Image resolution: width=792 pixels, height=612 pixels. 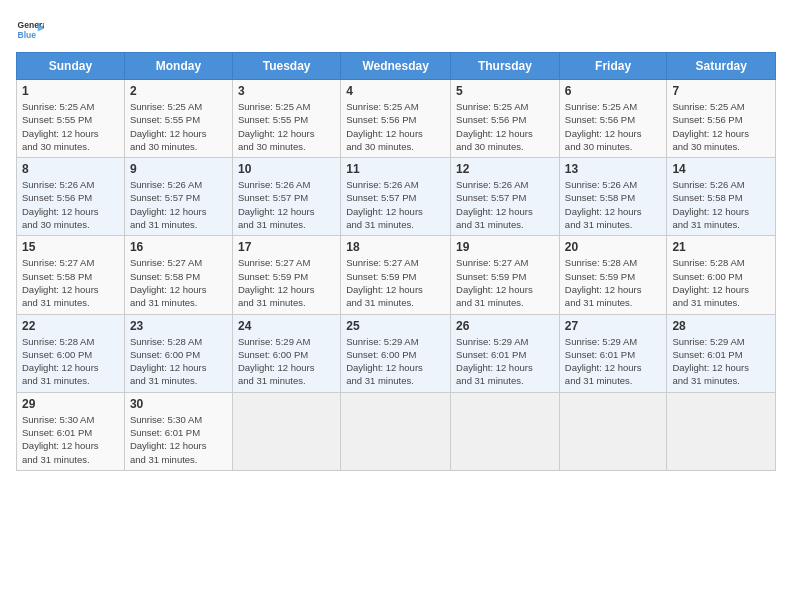 I want to click on day-number: 17, so click(x=286, y=247).